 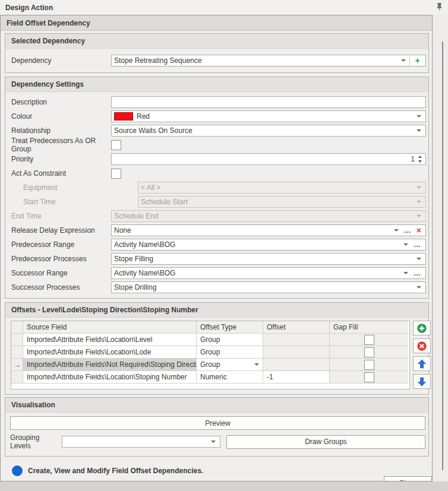 I want to click on successor-range-combobox: Activity Name\BOG …, so click(x=269, y=273).